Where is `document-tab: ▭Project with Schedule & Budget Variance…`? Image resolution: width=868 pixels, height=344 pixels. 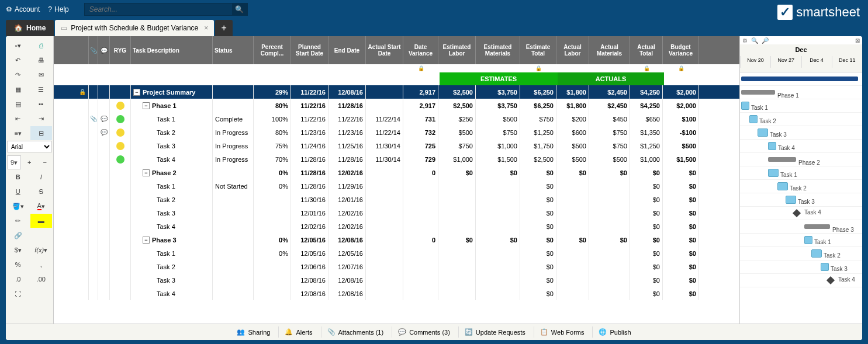
document-tab: ▭Project with Schedule & Budget Variance… is located at coordinates (134, 28).